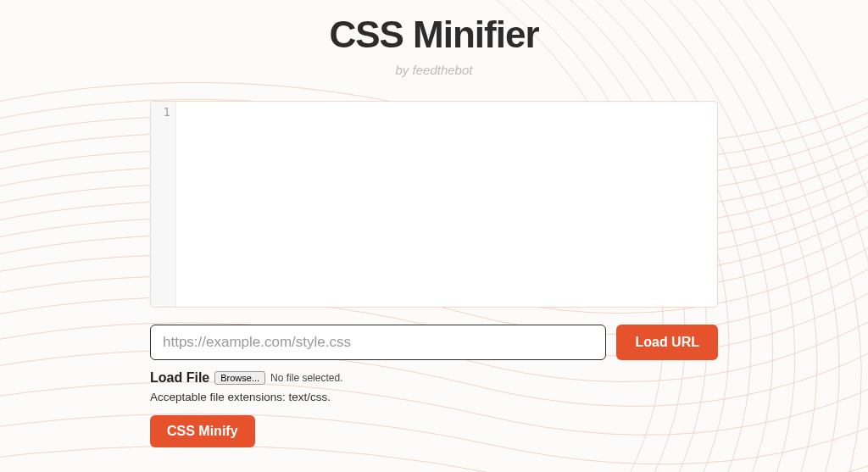 This screenshot has width=868, height=472. What do you see at coordinates (434, 69) in the screenshot?
I see `page-subtitle: by feedthebot` at bounding box center [434, 69].